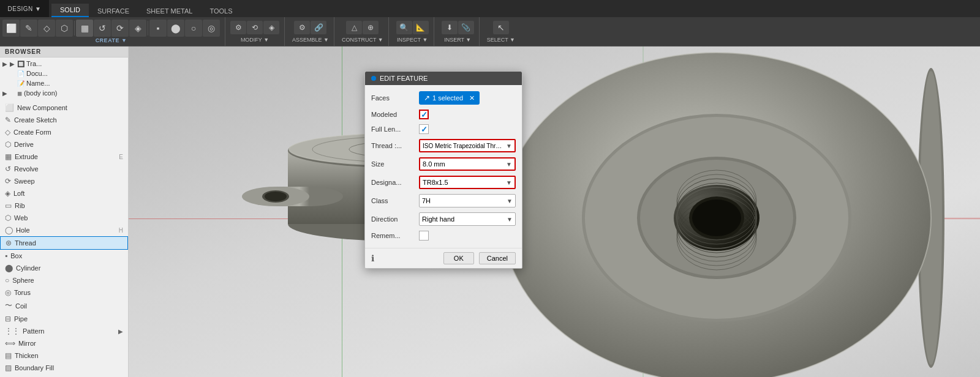 The height and width of the screenshot is (377, 980). Describe the element at coordinates (138, 28) in the screenshot. I see `toolbar-loft: ◈` at that location.